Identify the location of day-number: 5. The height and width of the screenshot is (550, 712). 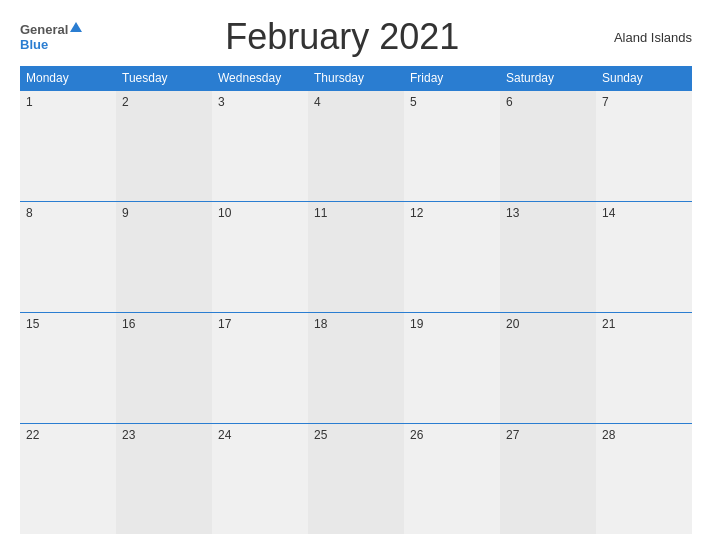
(414, 102).